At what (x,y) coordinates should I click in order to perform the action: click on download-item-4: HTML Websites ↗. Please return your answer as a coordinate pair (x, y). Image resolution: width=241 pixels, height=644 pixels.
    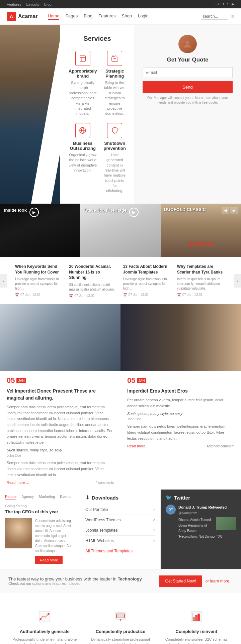
    Looking at the image, I should click on (120, 541).